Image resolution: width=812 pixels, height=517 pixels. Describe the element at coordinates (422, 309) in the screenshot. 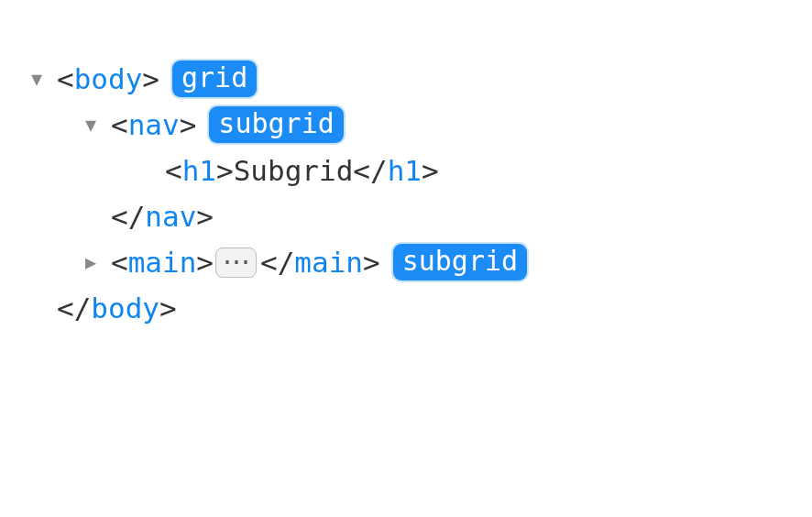

I see `dom-node-body-close: </body>` at that location.